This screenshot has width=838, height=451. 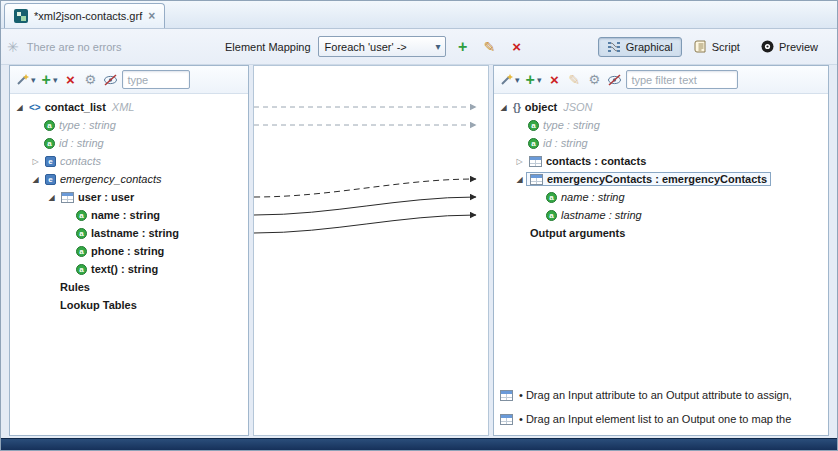 What do you see at coordinates (682, 80) in the screenshot?
I see `output-filter-field` at bounding box center [682, 80].